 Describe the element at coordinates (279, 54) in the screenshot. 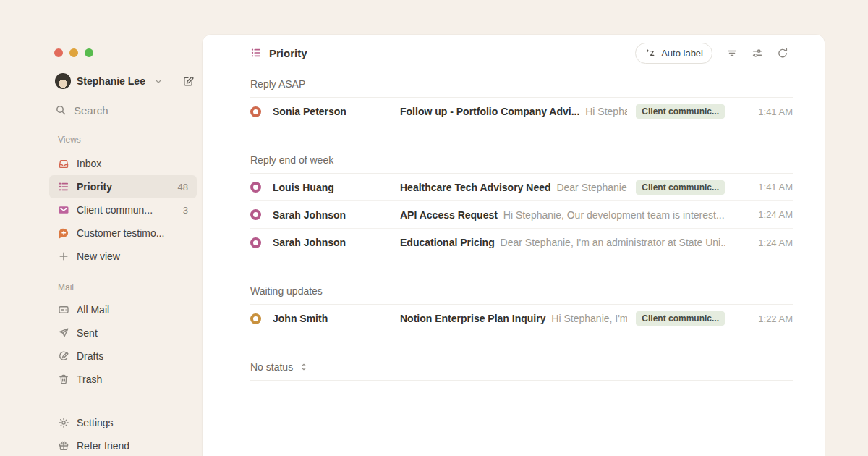

I see `view-title-group: Priority` at that location.